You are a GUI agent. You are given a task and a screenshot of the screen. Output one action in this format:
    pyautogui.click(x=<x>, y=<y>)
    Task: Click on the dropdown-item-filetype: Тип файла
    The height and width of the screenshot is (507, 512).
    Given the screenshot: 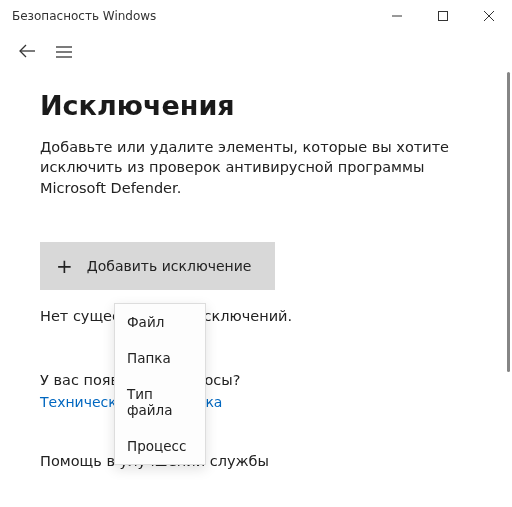 What is the action you would take?
    pyautogui.click(x=160, y=402)
    